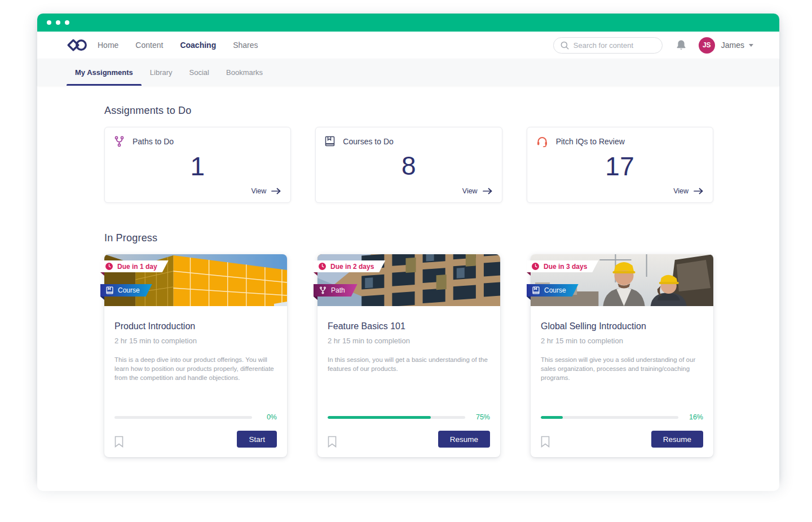 The width and height of the screenshot is (812, 522). Describe the element at coordinates (336, 290) in the screenshot. I see `type-badge: Path` at that location.